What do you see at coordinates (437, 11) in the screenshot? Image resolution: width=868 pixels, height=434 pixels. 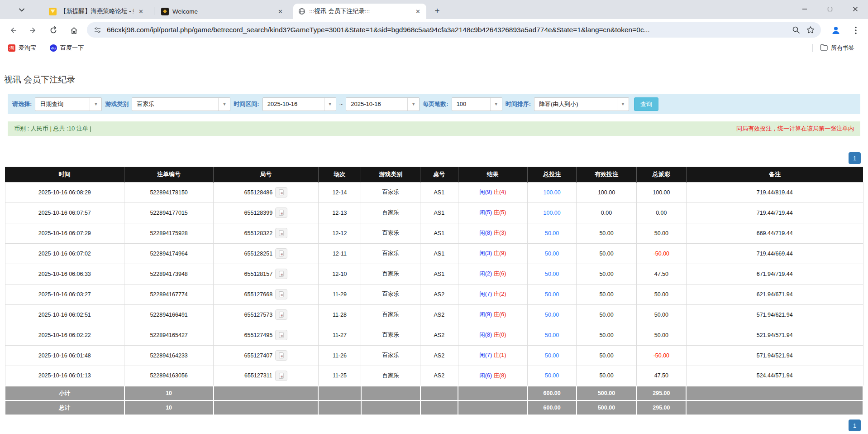 I see `new-tab-button: +` at bounding box center [437, 11].